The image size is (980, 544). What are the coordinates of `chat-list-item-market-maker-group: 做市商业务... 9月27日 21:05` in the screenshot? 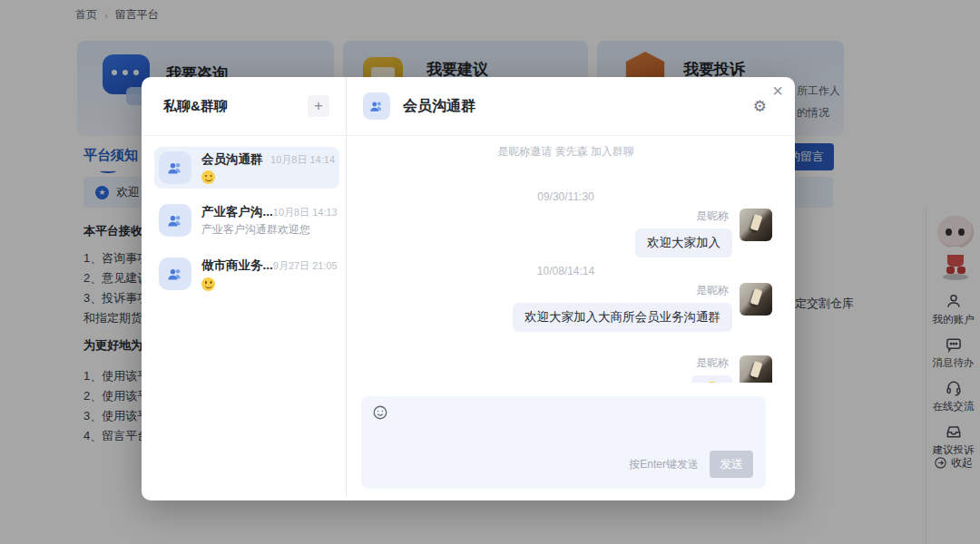 It's located at (247, 274).